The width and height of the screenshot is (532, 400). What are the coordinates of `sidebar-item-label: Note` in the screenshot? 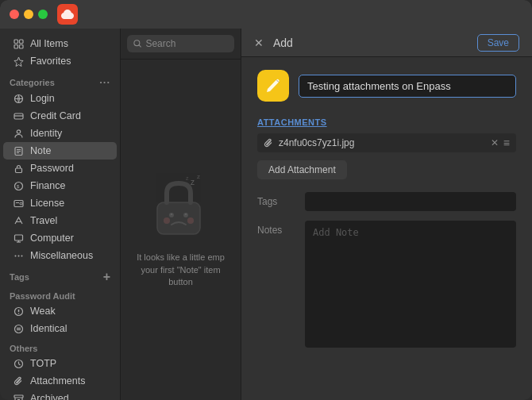 It's located at (40, 151).